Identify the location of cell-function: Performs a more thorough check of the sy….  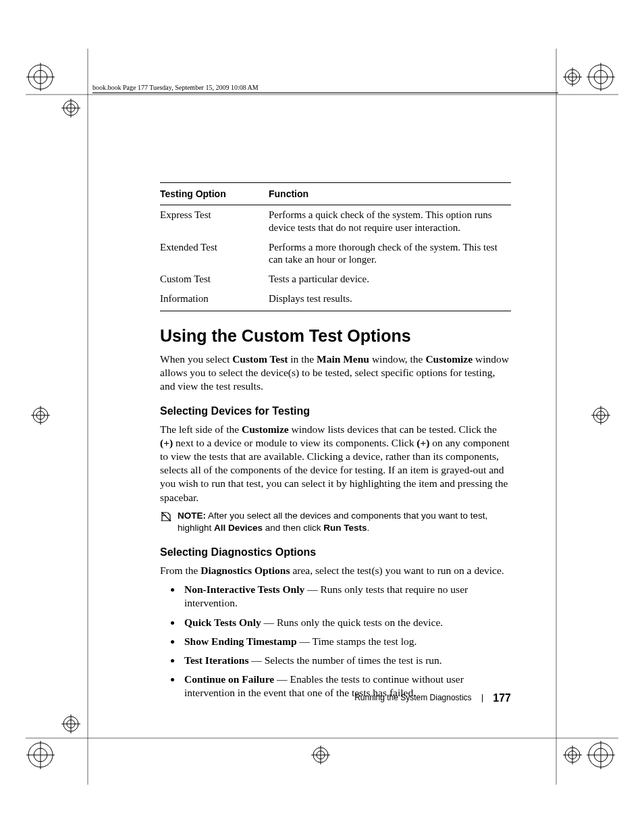
(390, 254).